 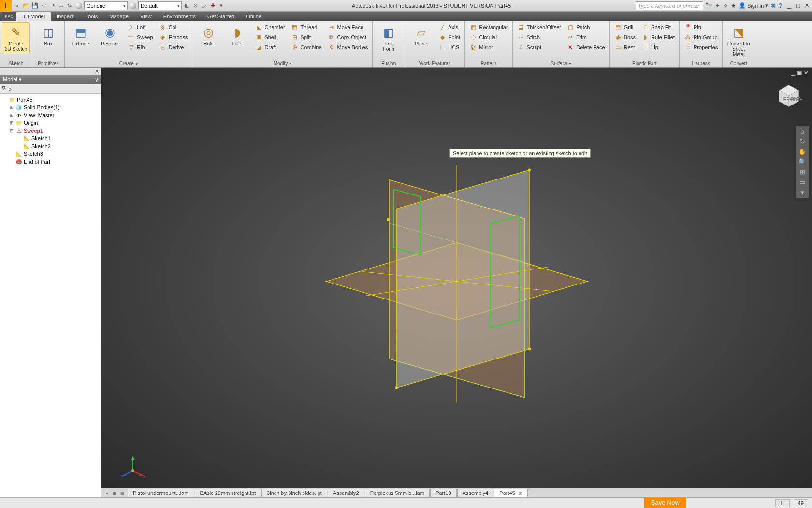 What do you see at coordinates (450, 27) in the screenshot?
I see `axis-button: ╱Axis` at bounding box center [450, 27].